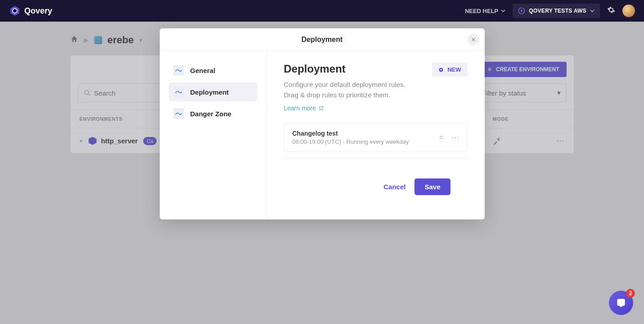 The width and height of the screenshot is (644, 324). I want to click on rule-more-button: ⋯, so click(455, 138).